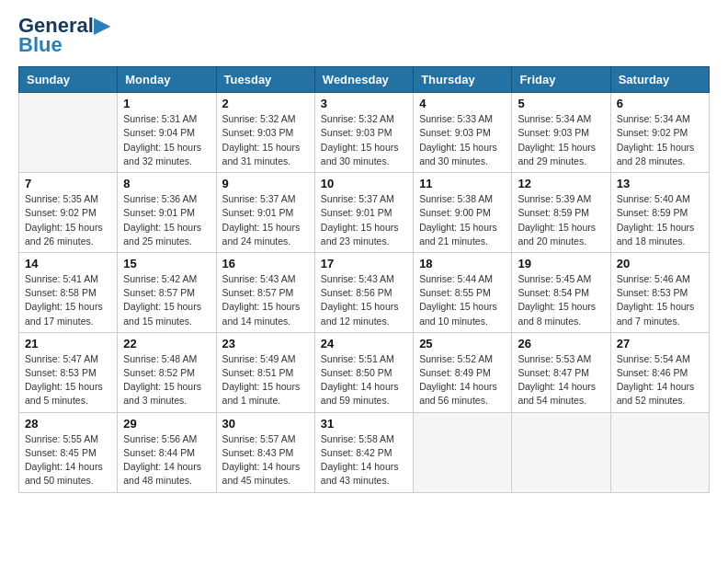 Image resolution: width=728 pixels, height=563 pixels. Describe the element at coordinates (265, 80) in the screenshot. I see `col-header-tuesday: Tuesday` at that location.